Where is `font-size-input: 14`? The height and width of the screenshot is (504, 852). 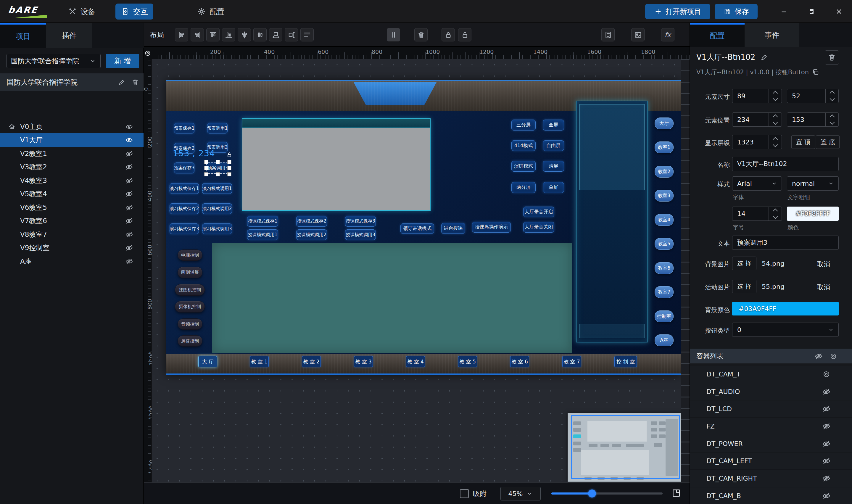
font-size-input: 14 is located at coordinates (757, 214).